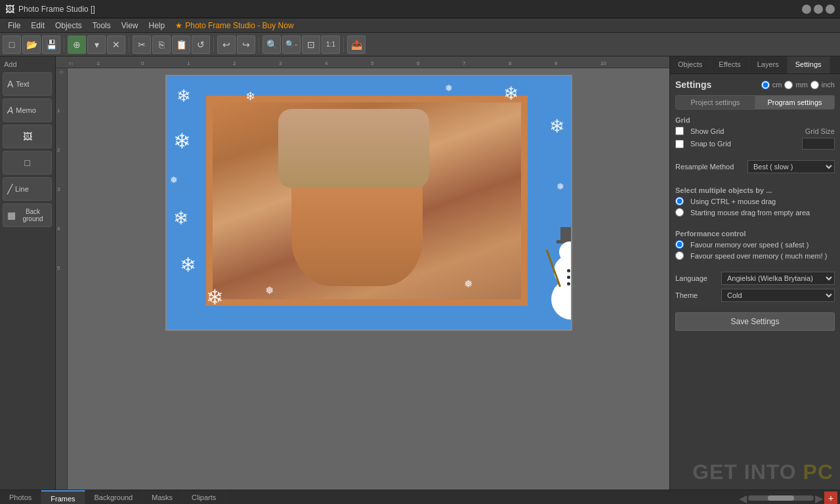 This screenshot has width=840, height=504. What do you see at coordinates (778, 295) in the screenshot?
I see `theme-select: Cold` at bounding box center [778, 295].